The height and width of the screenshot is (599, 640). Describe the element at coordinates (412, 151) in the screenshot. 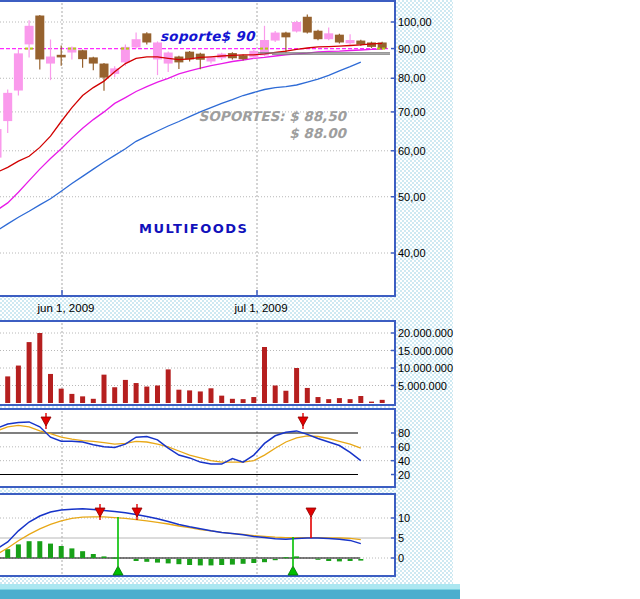

I see `price-tick-label: 60,00` at that location.